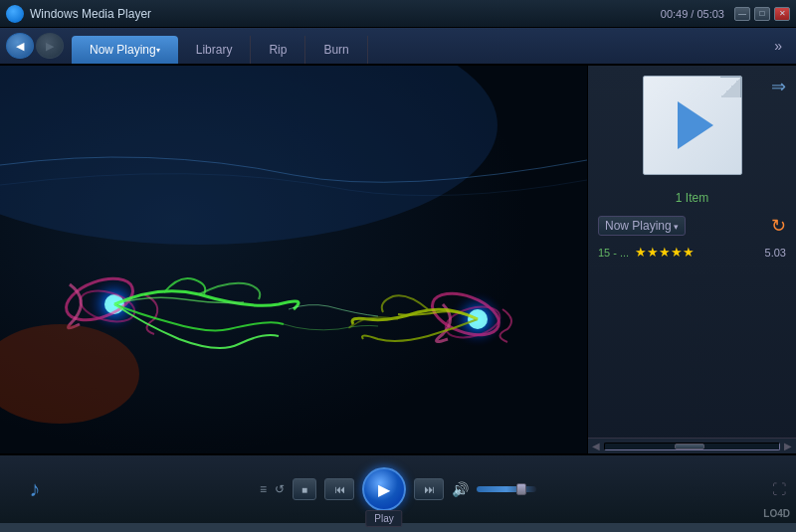 The width and height of the screenshot is (796, 532). What do you see at coordinates (693, 350) in the screenshot?
I see `panel-spacer` at bounding box center [693, 350].